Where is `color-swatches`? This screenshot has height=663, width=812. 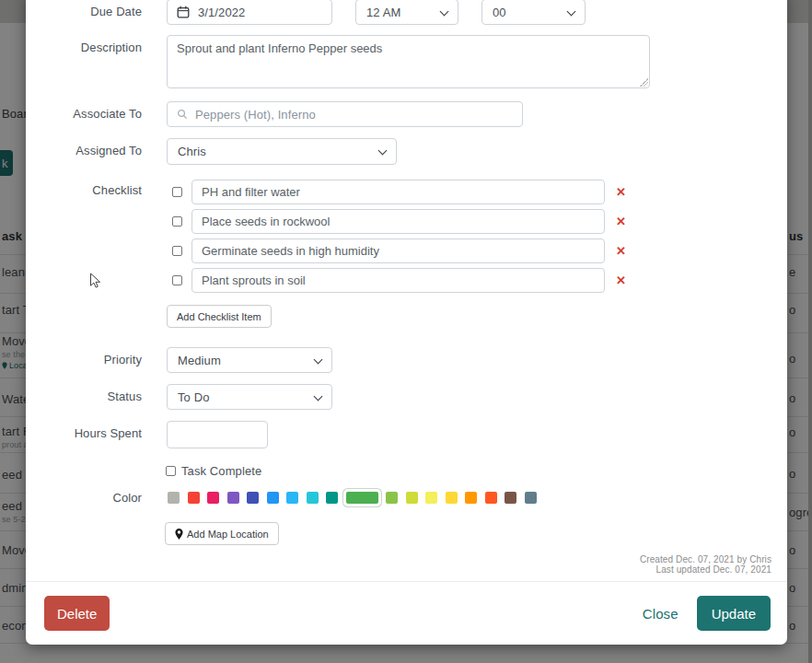 color-swatches is located at coordinates (352, 497).